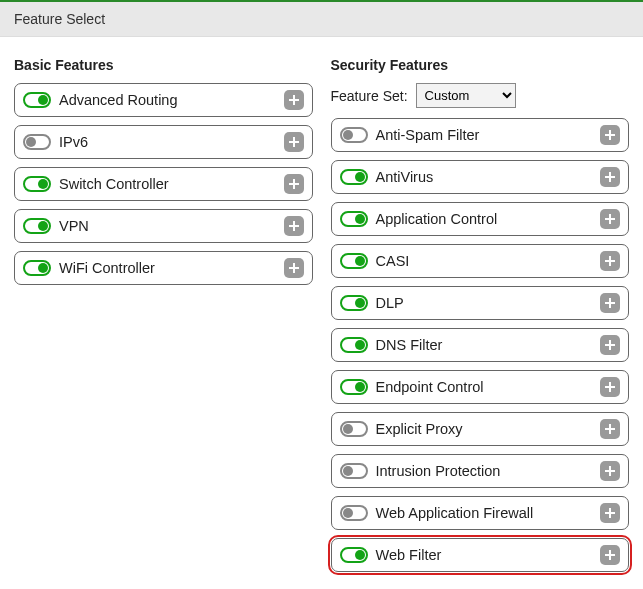  I want to click on feature-item: CASI, so click(480, 261).